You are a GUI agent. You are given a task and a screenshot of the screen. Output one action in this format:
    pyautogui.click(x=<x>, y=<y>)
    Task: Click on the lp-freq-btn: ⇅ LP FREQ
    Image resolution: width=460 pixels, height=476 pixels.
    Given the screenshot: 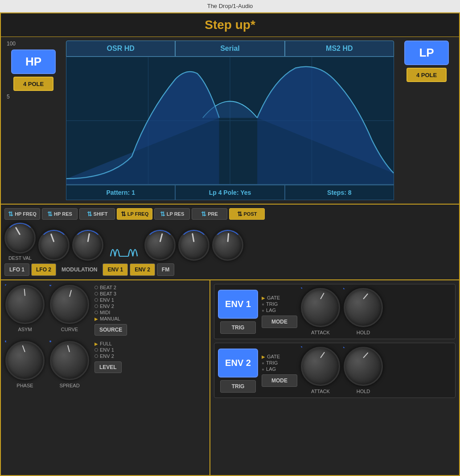 What is the action you would take?
    pyautogui.click(x=135, y=214)
    